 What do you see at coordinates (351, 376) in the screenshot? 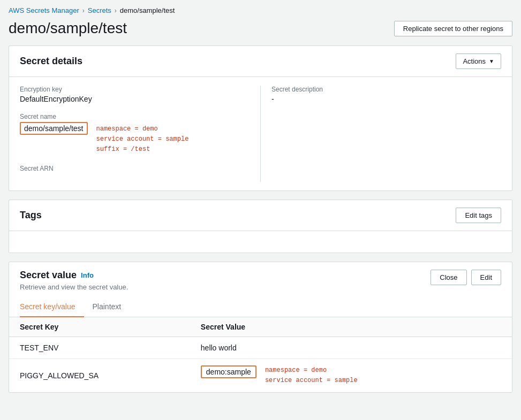
I see `row-value-1: demo:samplenamespace = demoservice accou…` at bounding box center [351, 376].